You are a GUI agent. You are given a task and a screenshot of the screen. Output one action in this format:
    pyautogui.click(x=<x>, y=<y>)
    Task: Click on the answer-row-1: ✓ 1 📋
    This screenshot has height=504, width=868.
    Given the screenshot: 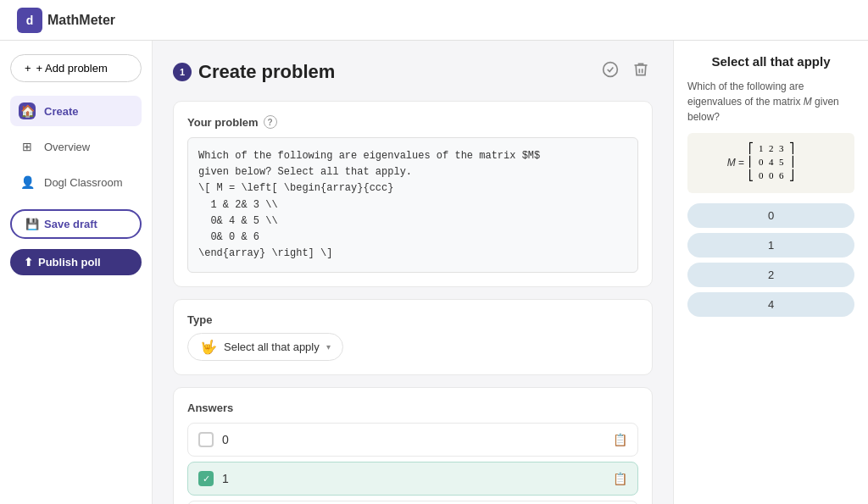 What is the action you would take?
    pyautogui.click(x=413, y=479)
    